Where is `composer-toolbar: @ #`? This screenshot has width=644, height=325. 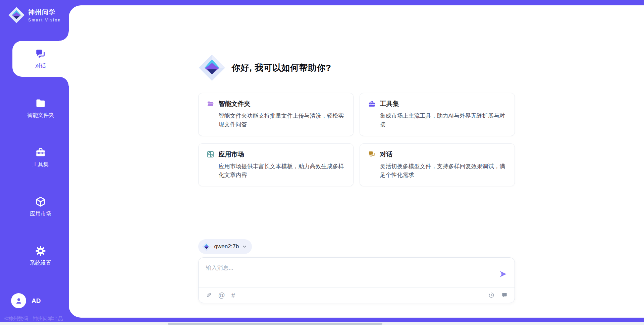
composer-toolbar: @ # is located at coordinates (357, 295).